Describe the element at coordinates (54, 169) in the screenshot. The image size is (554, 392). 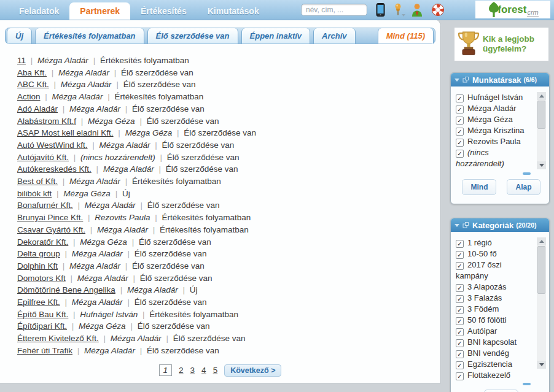
I see `partner-link: Autókereskedés Kft.` at that location.